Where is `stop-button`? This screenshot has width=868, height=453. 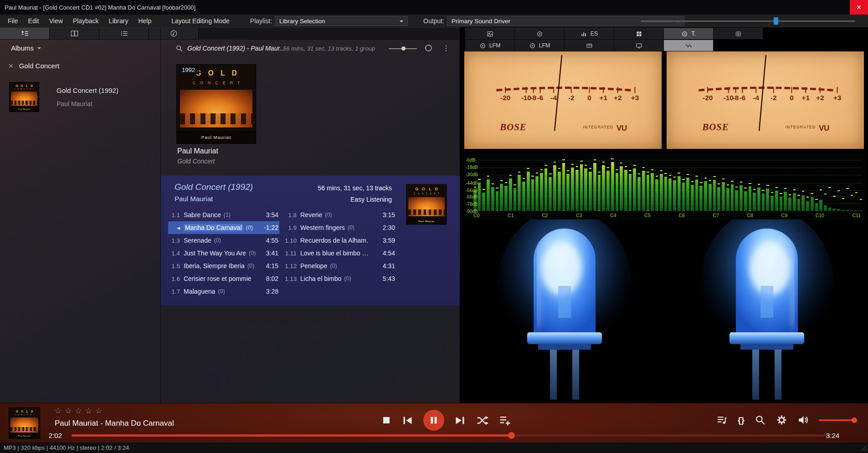 stop-button is located at coordinates (386, 420).